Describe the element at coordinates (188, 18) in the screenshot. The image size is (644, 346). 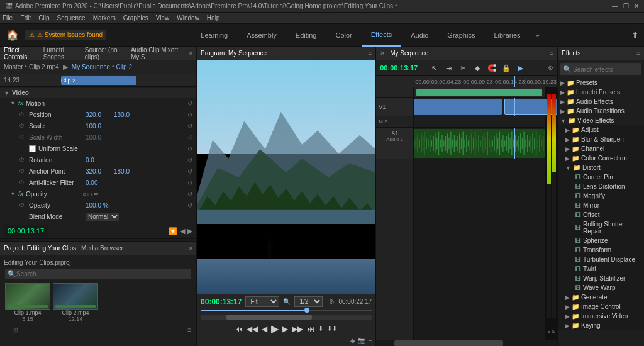
I see `menu-window: Window` at that location.